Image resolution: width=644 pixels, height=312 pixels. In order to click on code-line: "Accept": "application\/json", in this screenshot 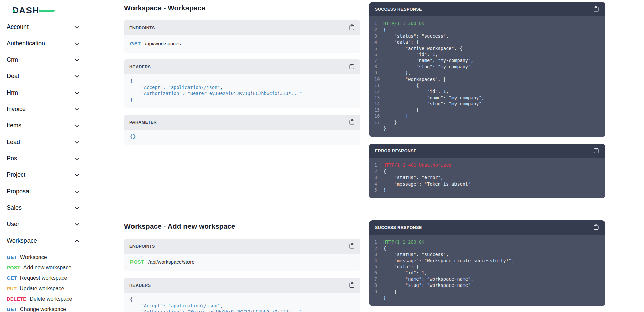, I will do `click(242, 306)`.